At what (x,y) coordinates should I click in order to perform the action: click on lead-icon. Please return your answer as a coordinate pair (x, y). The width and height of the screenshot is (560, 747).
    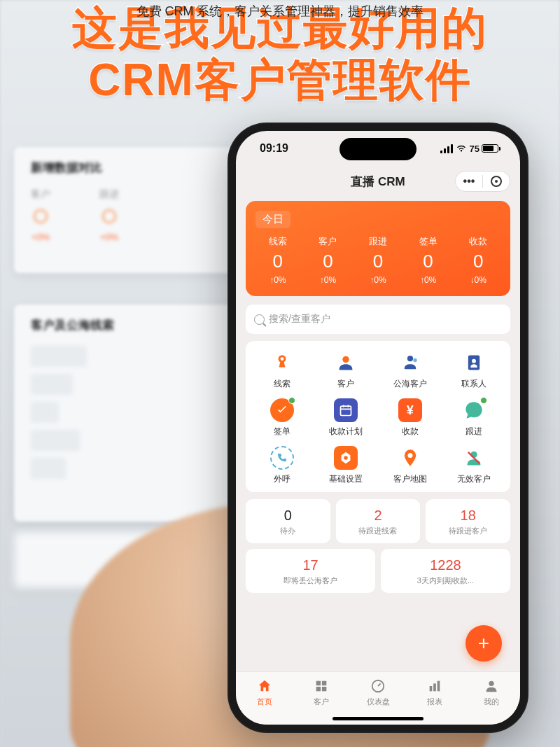
    Looking at the image, I should click on (282, 363).